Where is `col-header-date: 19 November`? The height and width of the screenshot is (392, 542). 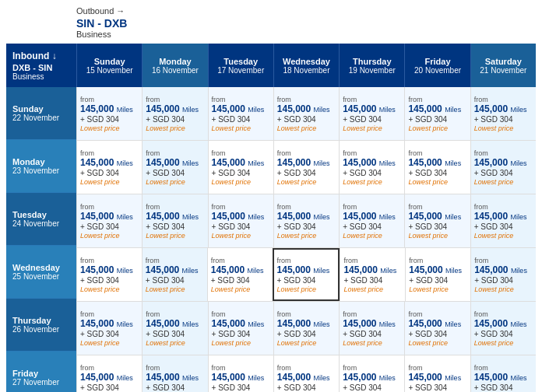 col-header-date: 19 November is located at coordinates (372, 70).